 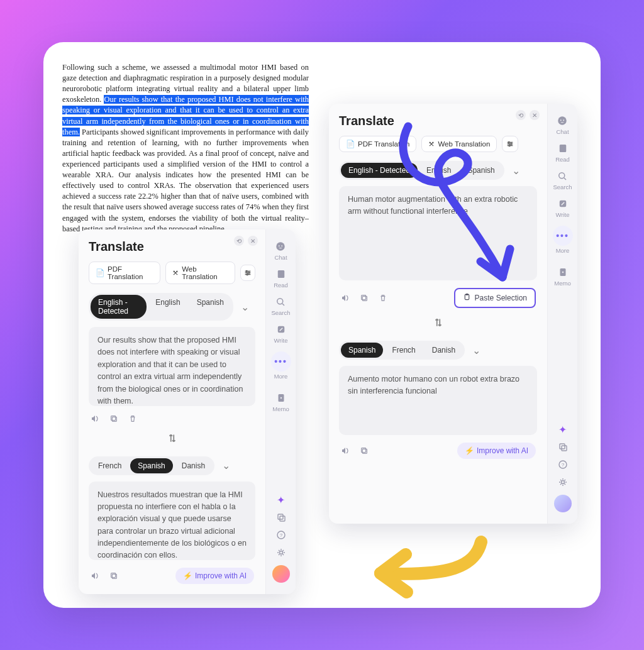 I want to click on button-label: Improve with AI, so click(x=502, y=451).